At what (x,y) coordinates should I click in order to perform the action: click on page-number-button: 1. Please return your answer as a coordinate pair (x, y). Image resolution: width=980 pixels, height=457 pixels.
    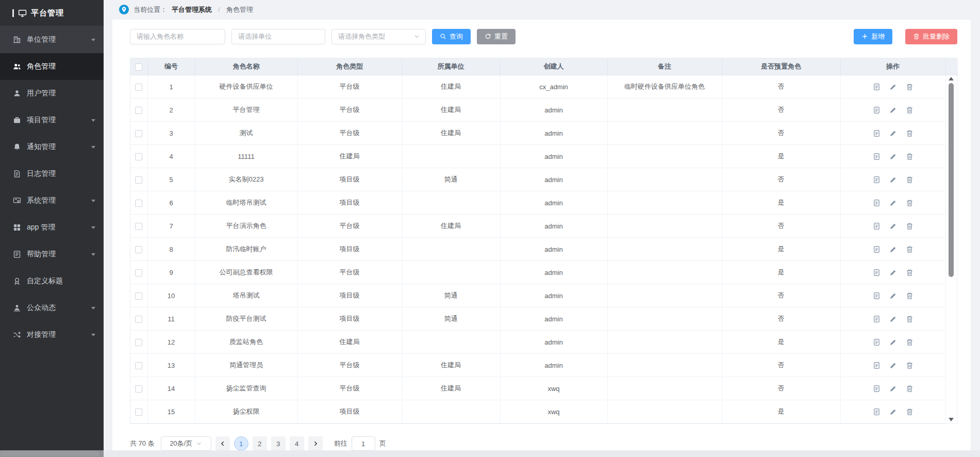
    Looking at the image, I should click on (241, 444).